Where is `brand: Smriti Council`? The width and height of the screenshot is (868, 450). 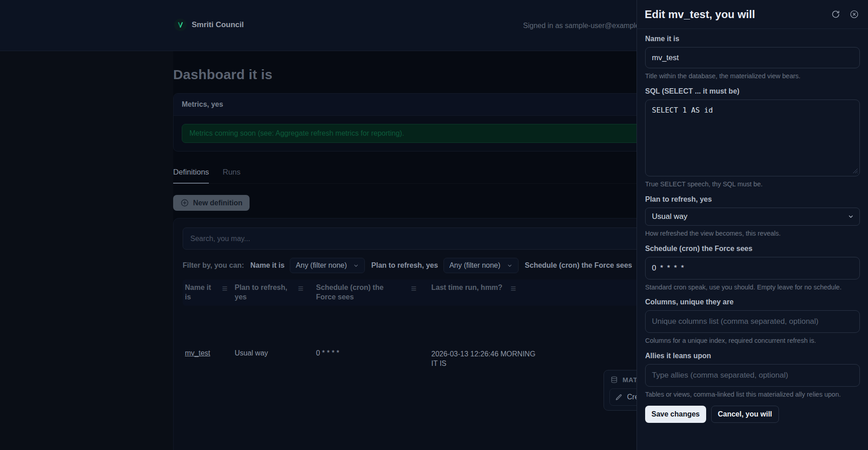 brand: Smriti Council is located at coordinates (209, 25).